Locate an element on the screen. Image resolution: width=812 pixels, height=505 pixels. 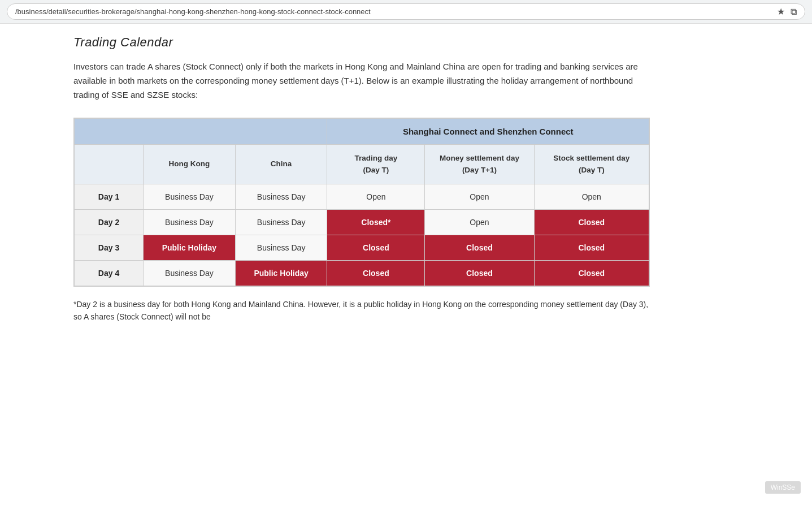
day-label-cell: Day 3 is located at coordinates (109, 248).